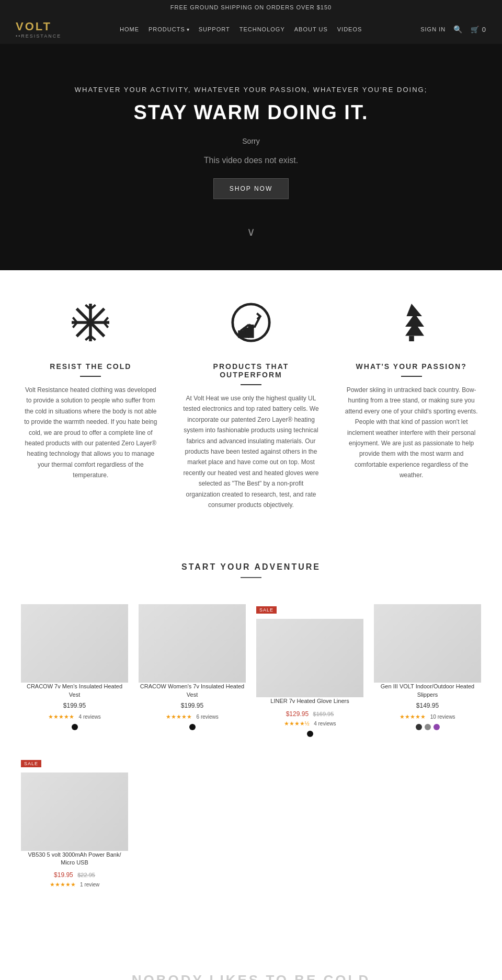 The image size is (502, 980). Describe the element at coordinates (130, 29) in the screenshot. I see `nav-home: HOME` at that location.